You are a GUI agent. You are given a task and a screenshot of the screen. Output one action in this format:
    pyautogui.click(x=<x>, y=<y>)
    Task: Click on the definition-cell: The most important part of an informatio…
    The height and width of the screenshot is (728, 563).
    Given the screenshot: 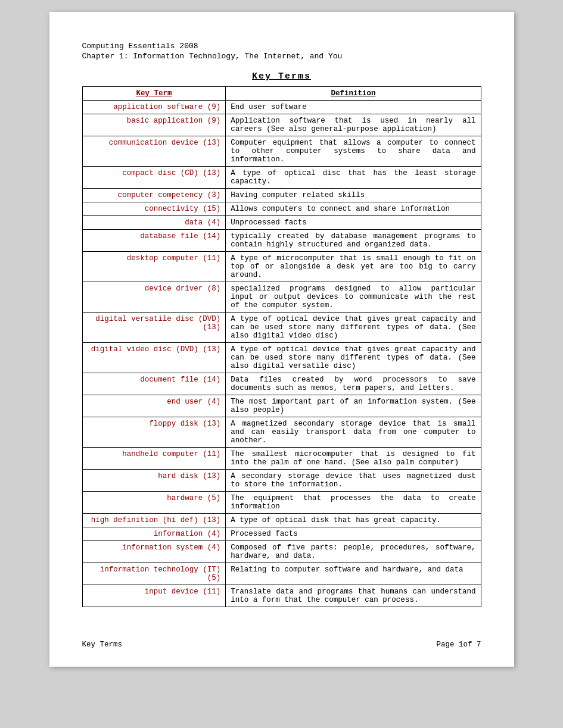 What is the action you would take?
    pyautogui.click(x=353, y=406)
    